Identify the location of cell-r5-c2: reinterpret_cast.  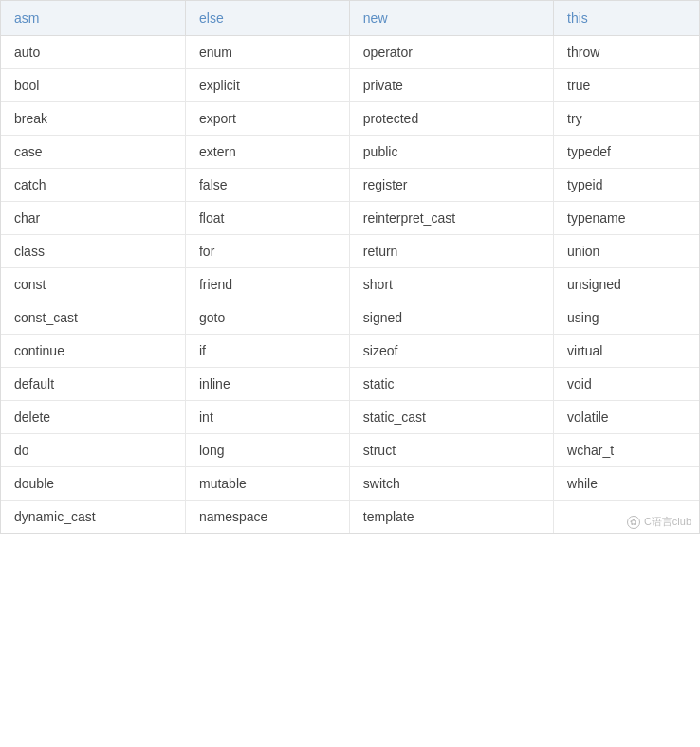
(451, 218).